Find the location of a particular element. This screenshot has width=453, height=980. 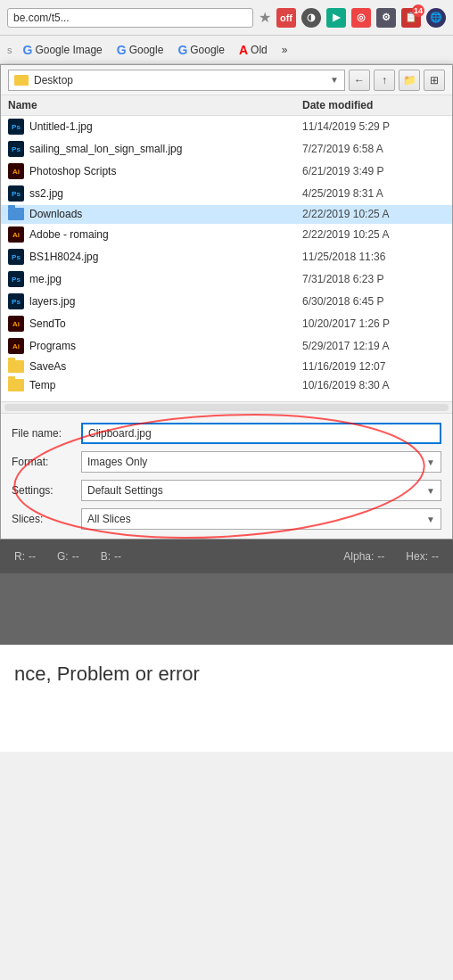

table-row: SaveAs 11/16/2019 12:07 is located at coordinates (226, 367).